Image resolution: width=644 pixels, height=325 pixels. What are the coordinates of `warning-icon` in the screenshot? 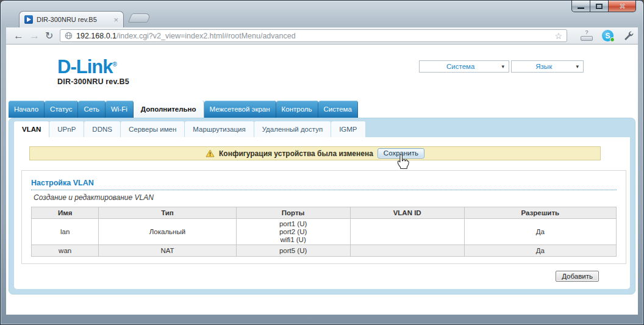 It's located at (210, 154).